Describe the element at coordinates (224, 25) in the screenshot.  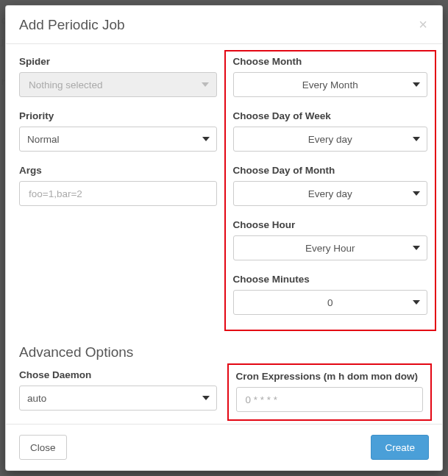
I see `modal-header: Add Periodic Job ×` at that location.